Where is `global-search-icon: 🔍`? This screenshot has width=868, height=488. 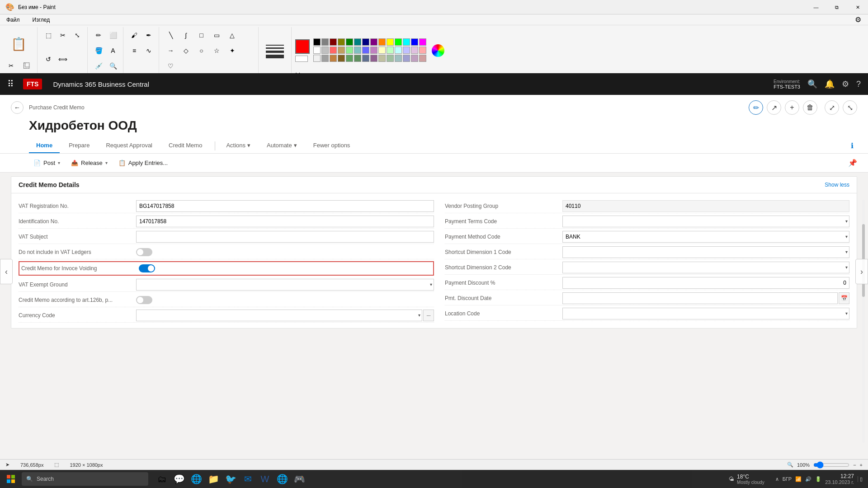 global-search-icon: 🔍 is located at coordinates (812, 84).